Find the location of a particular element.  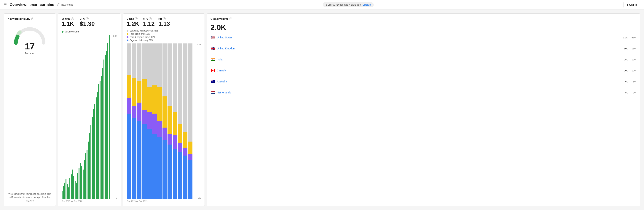

clicks-date-range: Sep 2015 — Dec 2019 is located at coordinates (164, 201).